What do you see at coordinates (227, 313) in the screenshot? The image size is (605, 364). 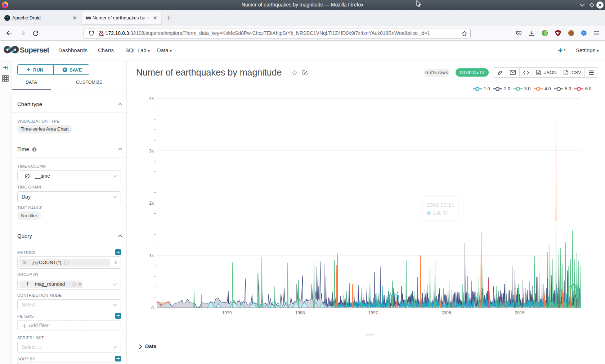 I see `svg-text: 1979` at bounding box center [227, 313].